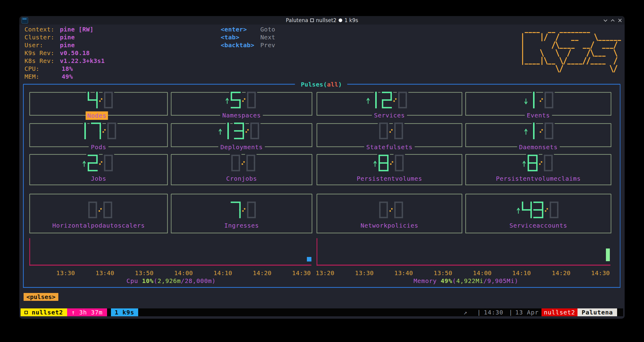 The height and width of the screenshot is (342, 644). I want to click on tile-label-cronjobs: Cronjobs, so click(242, 179).